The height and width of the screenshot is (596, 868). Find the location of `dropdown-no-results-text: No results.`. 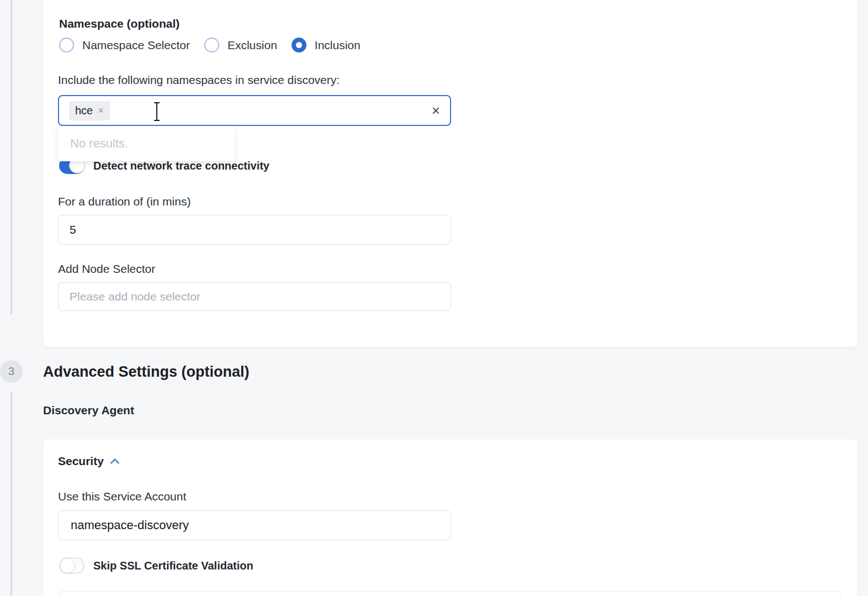

dropdown-no-results-text: No results. is located at coordinates (99, 144).